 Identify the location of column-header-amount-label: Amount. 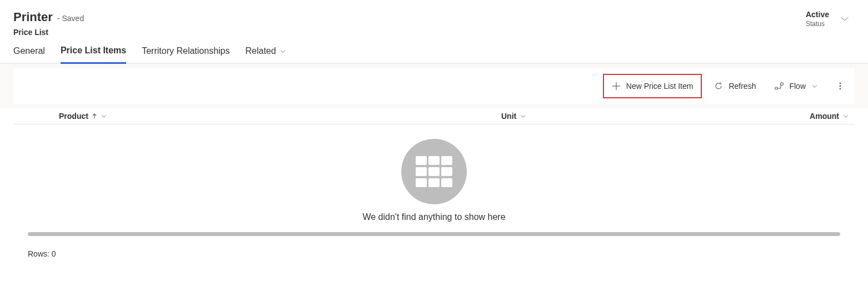
(825, 116).